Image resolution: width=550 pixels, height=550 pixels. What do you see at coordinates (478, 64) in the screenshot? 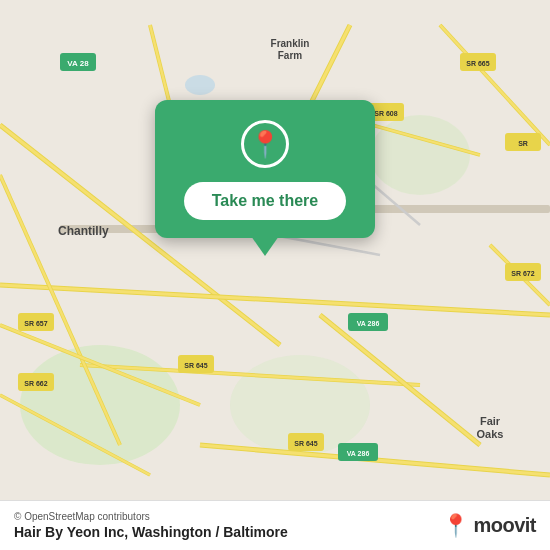
I see `svg-text: SR 665` at bounding box center [478, 64].